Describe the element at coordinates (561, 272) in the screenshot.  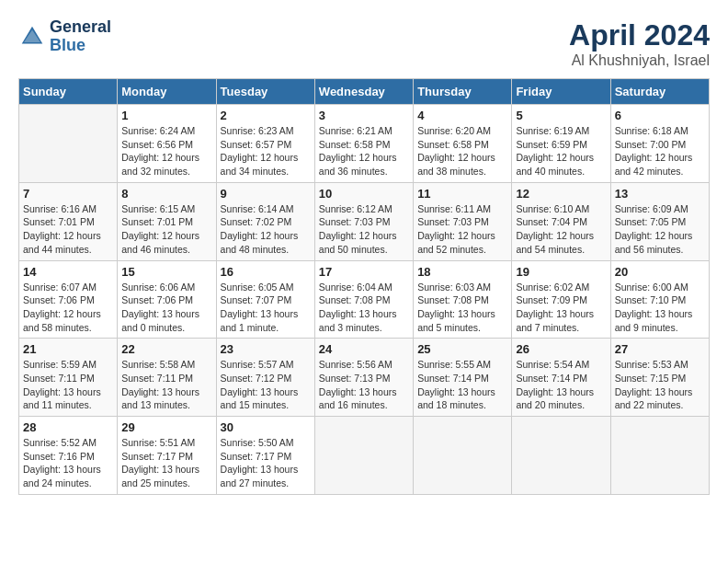
I see `day-number: 19` at that location.